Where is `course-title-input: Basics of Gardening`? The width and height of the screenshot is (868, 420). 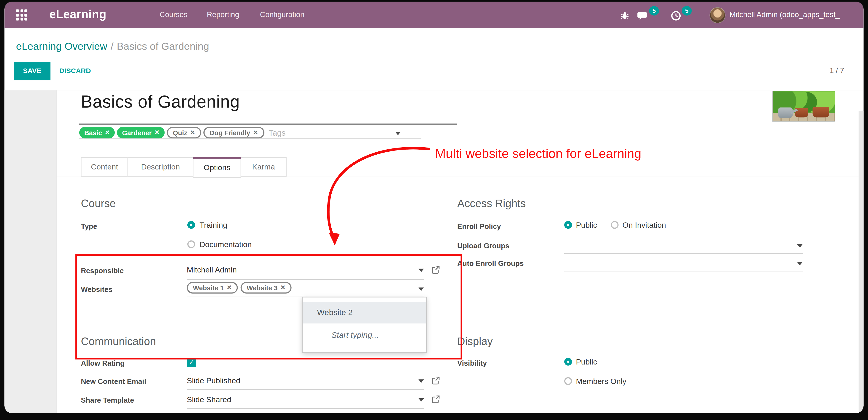 course-title-input: Basics of Gardening is located at coordinates (160, 102).